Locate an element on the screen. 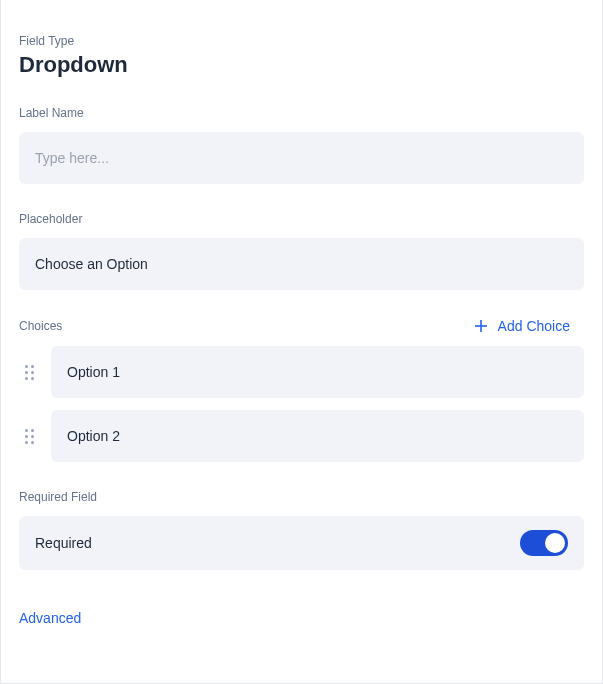 This screenshot has height=684, width=603. label-name-section: Label Name is located at coordinates (302, 145).